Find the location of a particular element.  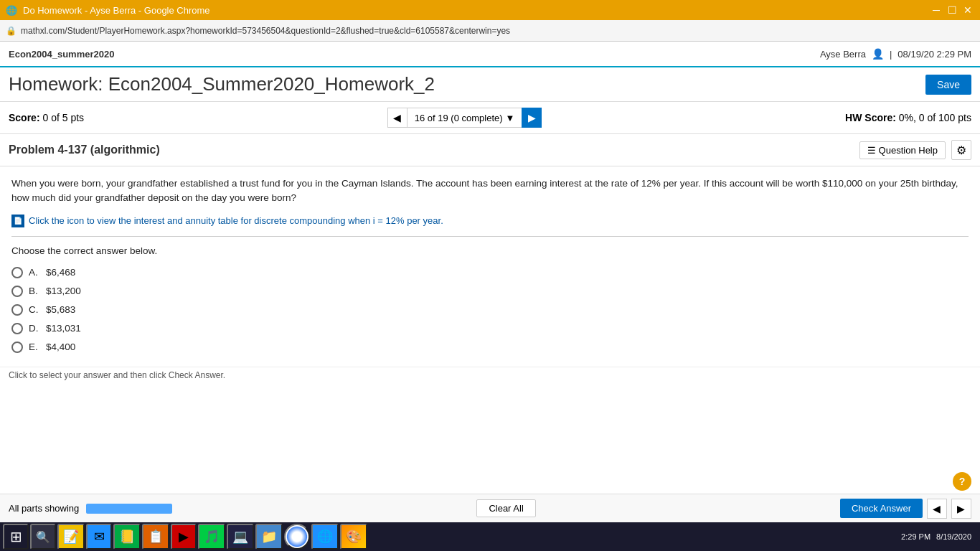

clear-all-button: Clear All is located at coordinates (506, 508).